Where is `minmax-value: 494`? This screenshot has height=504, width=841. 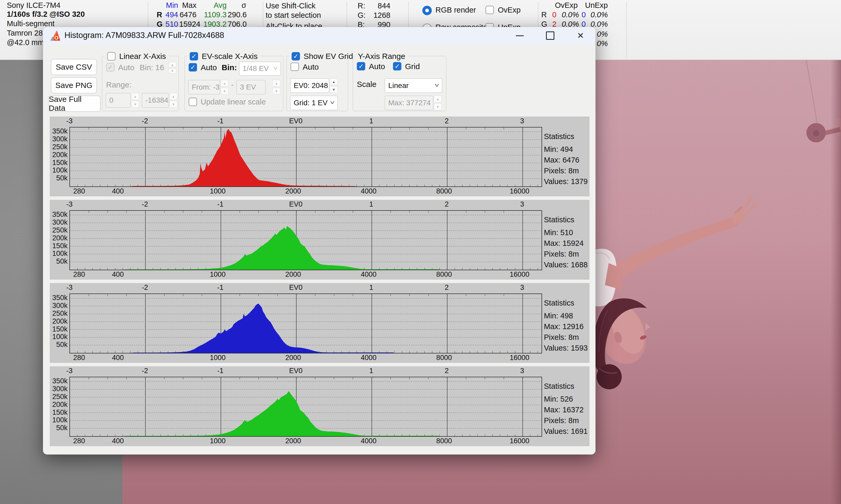 minmax-value: 494 is located at coordinates (170, 15).